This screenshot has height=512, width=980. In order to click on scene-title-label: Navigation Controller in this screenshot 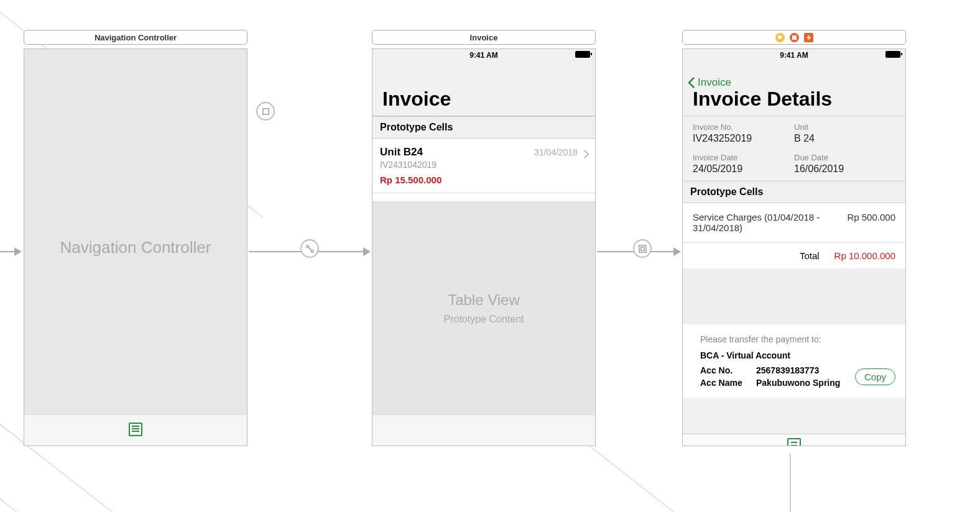, I will do `click(136, 37)`.